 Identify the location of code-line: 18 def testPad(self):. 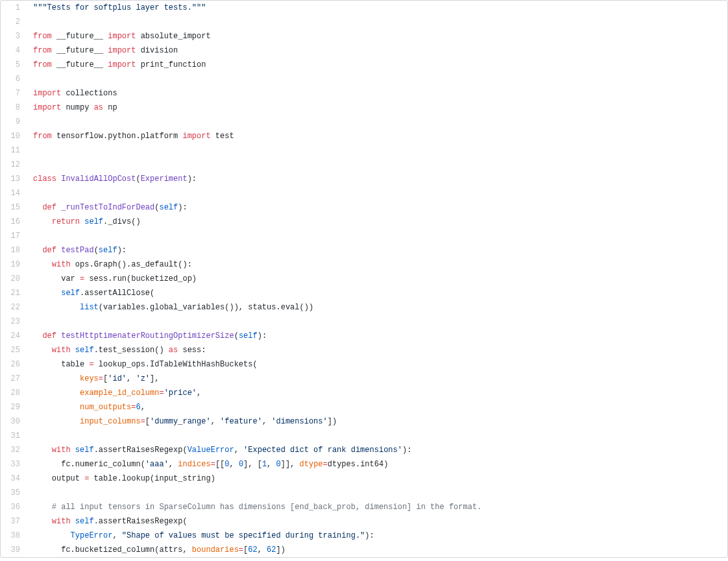
(364, 250).